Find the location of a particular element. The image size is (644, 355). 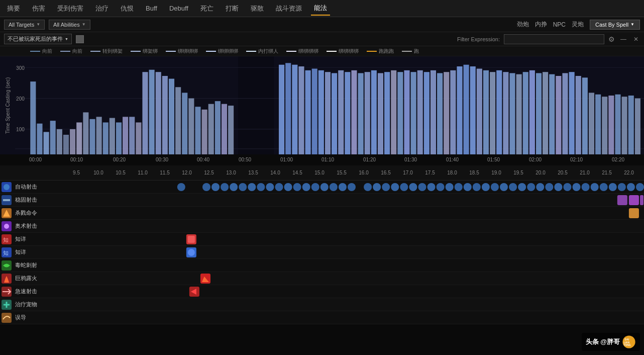

ability-row-rapid-fire: 急速射击 is located at coordinates (322, 292).